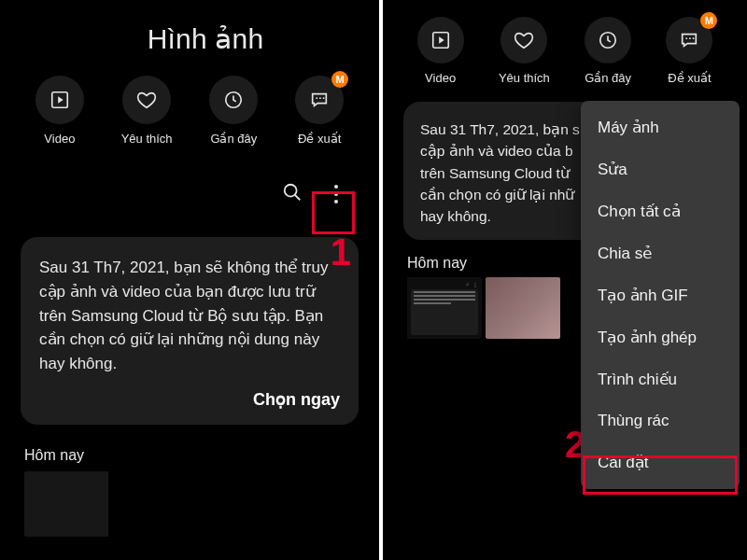 The width and height of the screenshot is (747, 560). Describe the element at coordinates (190, 399) in the screenshot. I see `notice-cta-button: Chọn ngay` at that location.